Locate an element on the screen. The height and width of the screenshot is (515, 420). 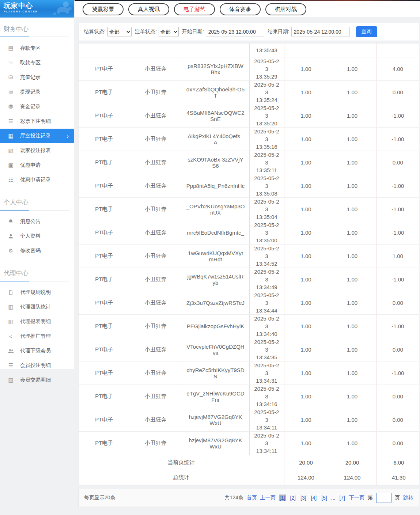
table-row: PT电子小丑狂奔szKO9TAoBx-3zZVVjYS62025-05-2313… is located at coordinates (249, 163).